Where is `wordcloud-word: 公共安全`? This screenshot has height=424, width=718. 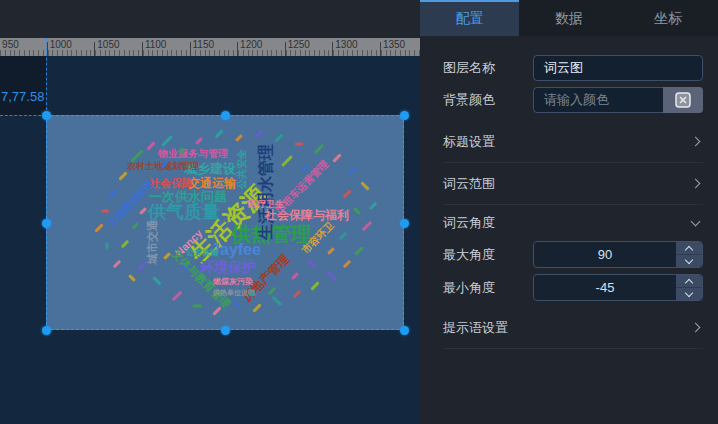 wordcloud-word: 公共安全 is located at coordinates (242, 169).